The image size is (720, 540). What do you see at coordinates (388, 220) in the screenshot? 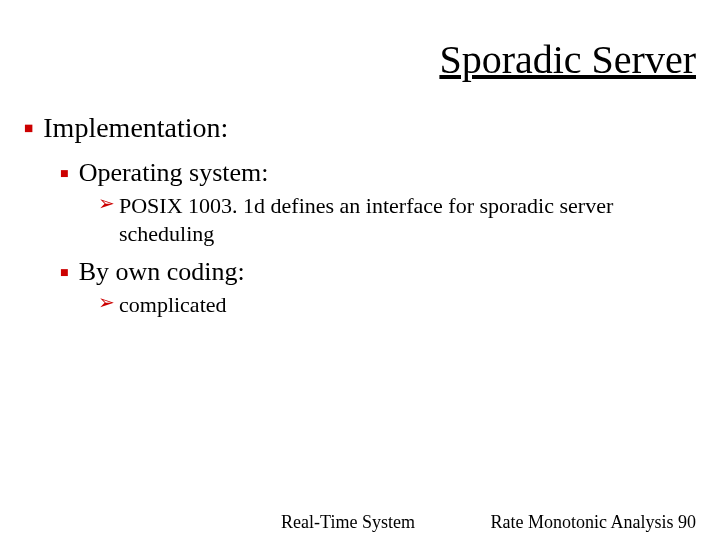
I see `level3-text: POSIX 1003. 1d defines an interface for …` at bounding box center [388, 220].